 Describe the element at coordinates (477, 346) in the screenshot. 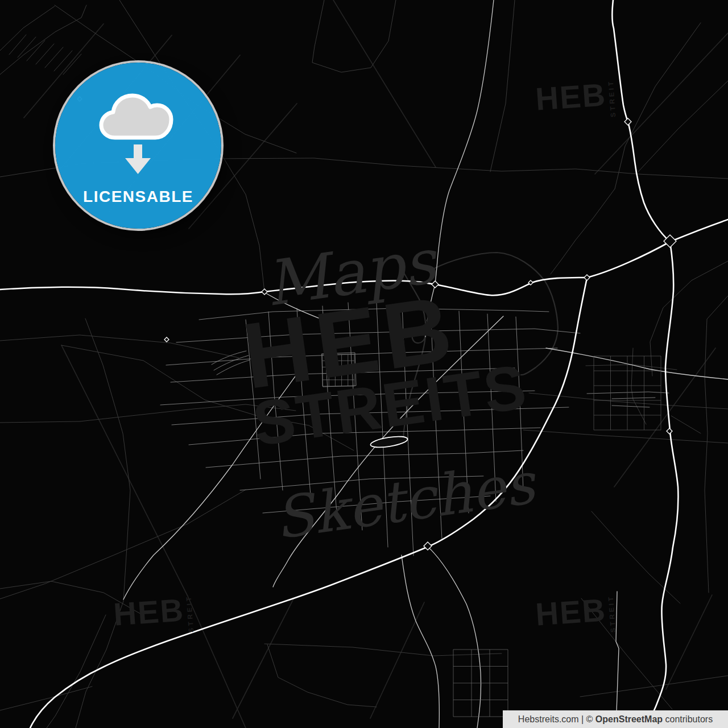

I see `road-layer-water` at that location.